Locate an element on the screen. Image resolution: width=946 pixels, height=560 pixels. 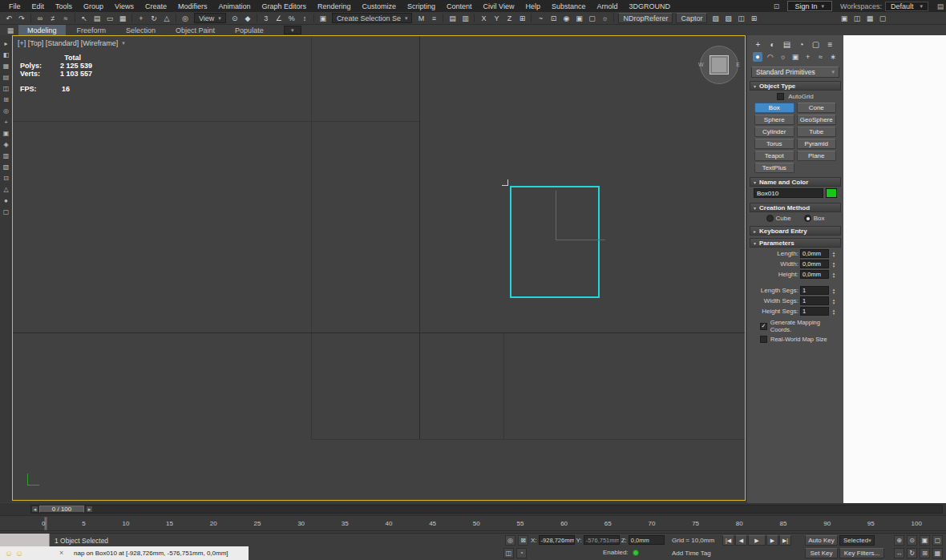
generate-mapping-checkbox: ✓ is located at coordinates (763, 327).